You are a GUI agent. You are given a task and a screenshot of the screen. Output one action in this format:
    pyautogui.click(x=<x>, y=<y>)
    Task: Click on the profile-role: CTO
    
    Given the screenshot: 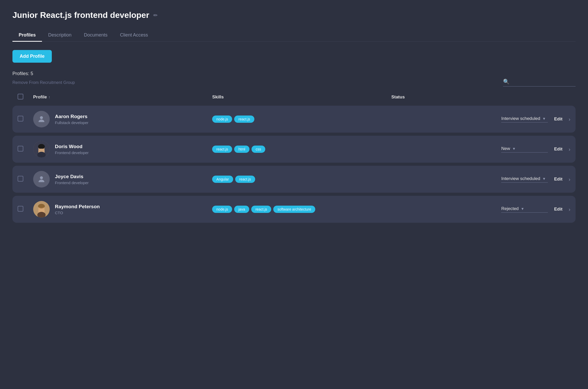 What is the action you would take?
    pyautogui.click(x=77, y=213)
    